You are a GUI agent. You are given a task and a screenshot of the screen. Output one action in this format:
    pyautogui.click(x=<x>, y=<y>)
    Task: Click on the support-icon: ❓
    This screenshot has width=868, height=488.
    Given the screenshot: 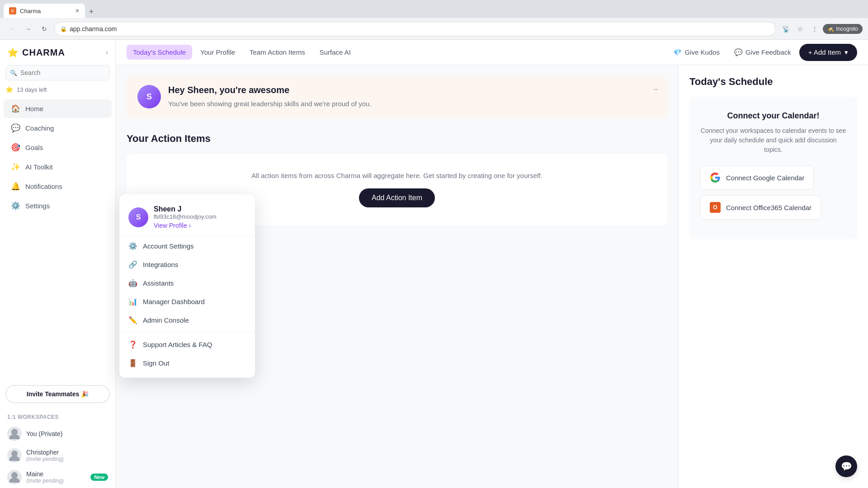 What is the action you would take?
    pyautogui.click(x=133, y=344)
    